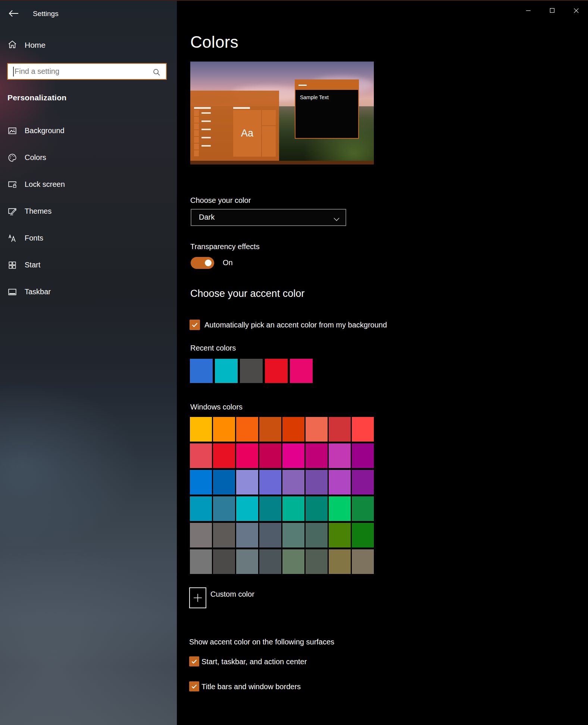 Image resolution: width=588 pixels, height=725 pixels. What do you see at coordinates (552, 10) in the screenshot?
I see `maximize-icon` at bounding box center [552, 10].